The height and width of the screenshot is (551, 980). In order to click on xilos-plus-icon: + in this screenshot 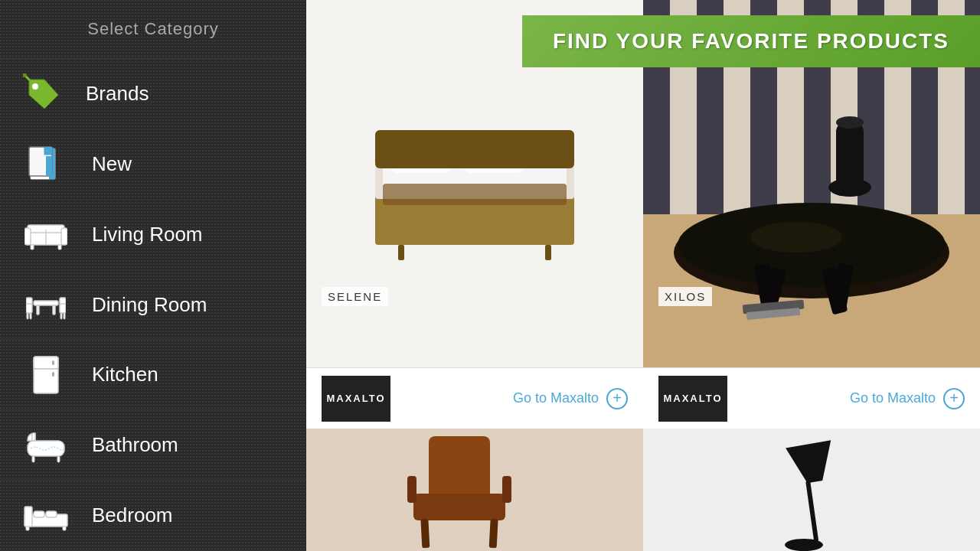, I will do `click(954, 399)`.